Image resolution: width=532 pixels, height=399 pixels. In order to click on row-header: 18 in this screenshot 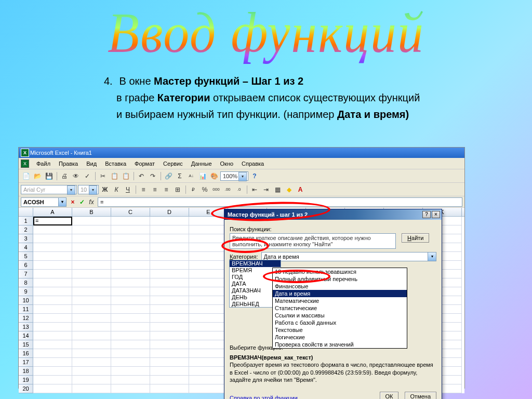, I will do `click(26, 371)`.